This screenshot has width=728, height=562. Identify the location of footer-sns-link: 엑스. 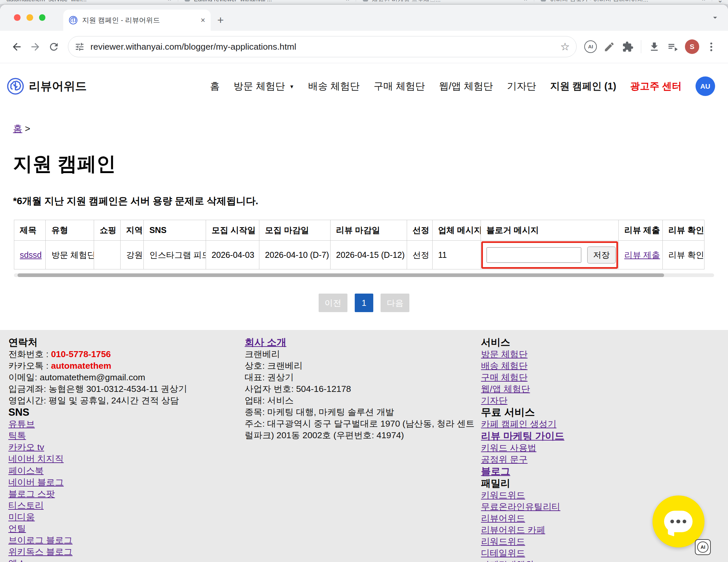
(17, 560).